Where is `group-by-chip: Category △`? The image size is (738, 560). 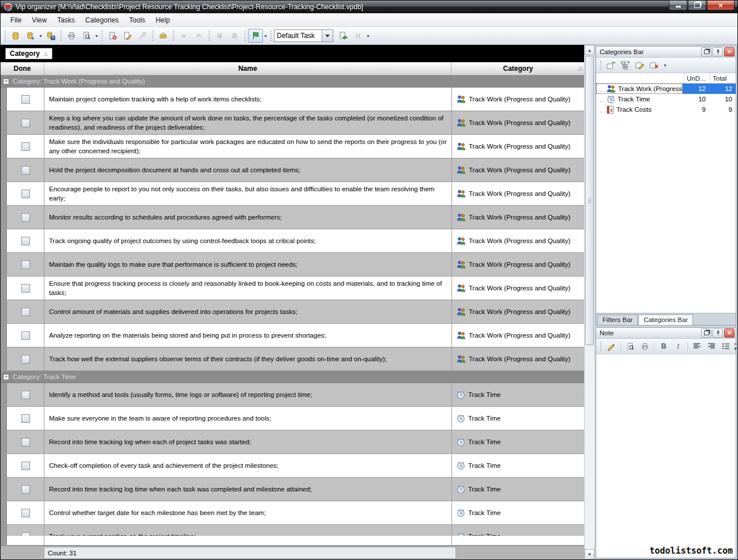 group-by-chip: Category △ is located at coordinates (29, 54).